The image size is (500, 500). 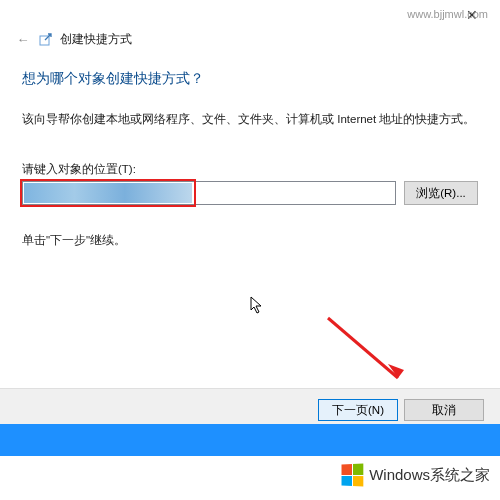 I want to click on browse-button: 浏览(R)..., so click(x=441, y=193).